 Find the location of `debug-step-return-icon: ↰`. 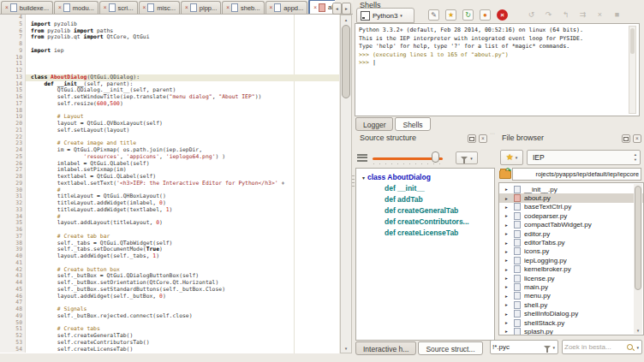

debug-step-return-icon: ↰ is located at coordinates (565, 15).